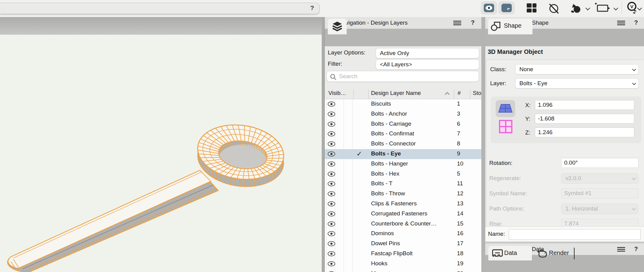 The height and width of the screenshot is (272, 644). What do you see at coordinates (403, 124) in the screenshot?
I see `layer-row: Bolts - Carriage6` at bounding box center [403, 124].